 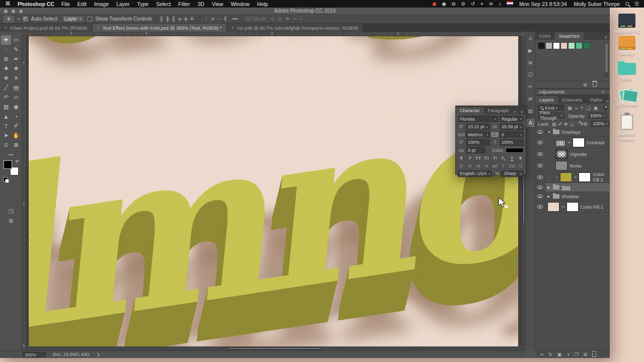 I want to click on tool-presets-panel-icon: ▤, so click(x=530, y=111).